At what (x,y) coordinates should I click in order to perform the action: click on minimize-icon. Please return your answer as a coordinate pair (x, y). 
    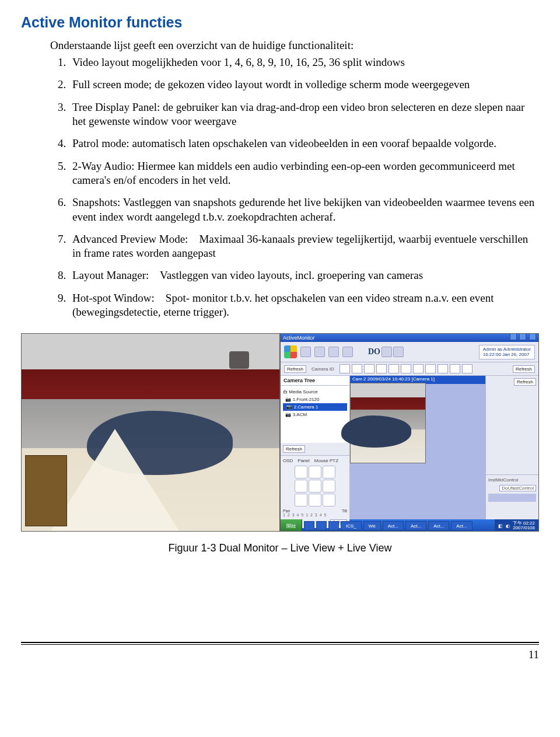
    Looking at the image, I should click on (513, 337).